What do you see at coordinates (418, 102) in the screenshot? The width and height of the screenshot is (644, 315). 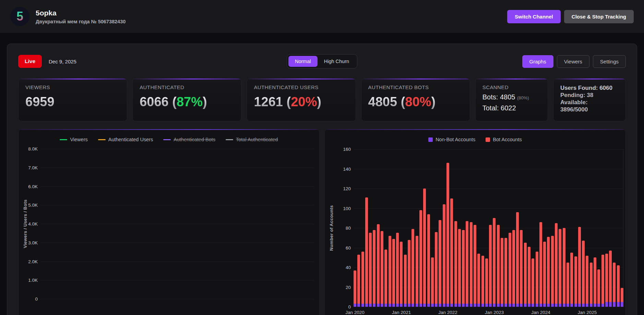 I see `card-pct: 80%` at bounding box center [418, 102].